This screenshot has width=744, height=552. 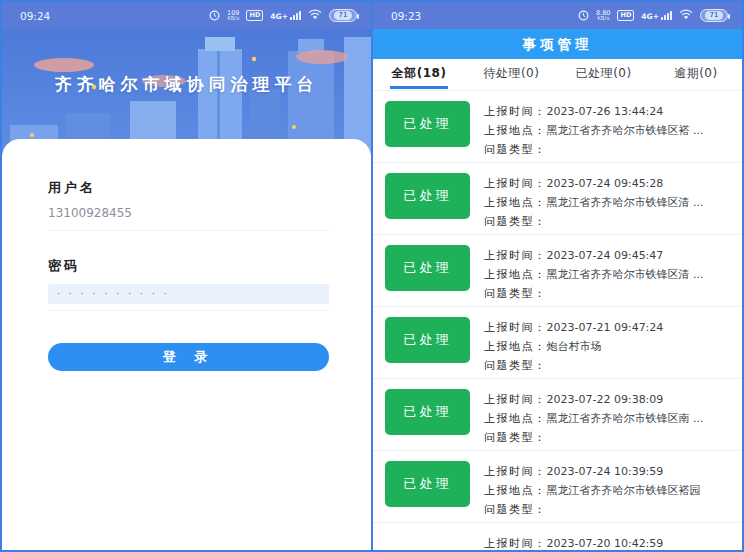 I want to click on username-label: 用户名, so click(x=188, y=188).